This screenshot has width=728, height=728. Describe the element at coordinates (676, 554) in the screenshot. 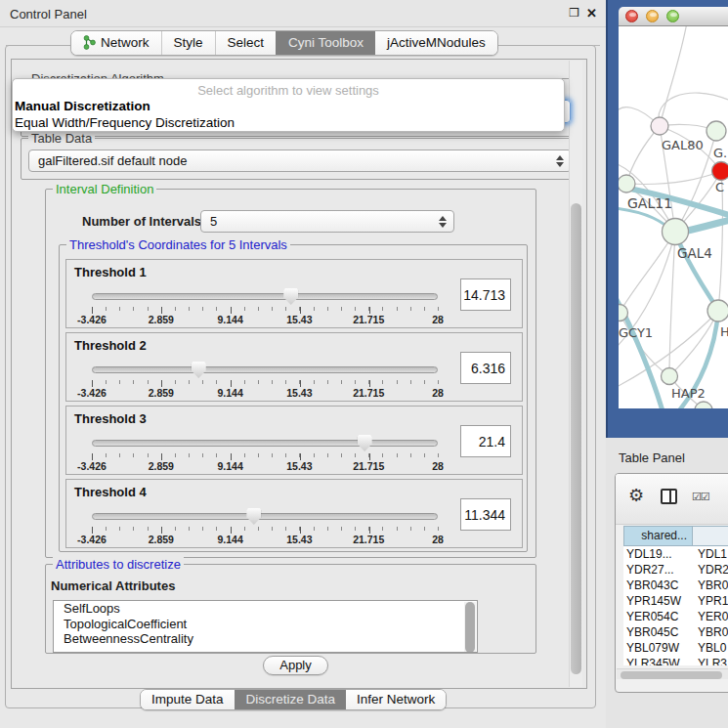

I see `table-row: YDL19...YDL1` at that location.